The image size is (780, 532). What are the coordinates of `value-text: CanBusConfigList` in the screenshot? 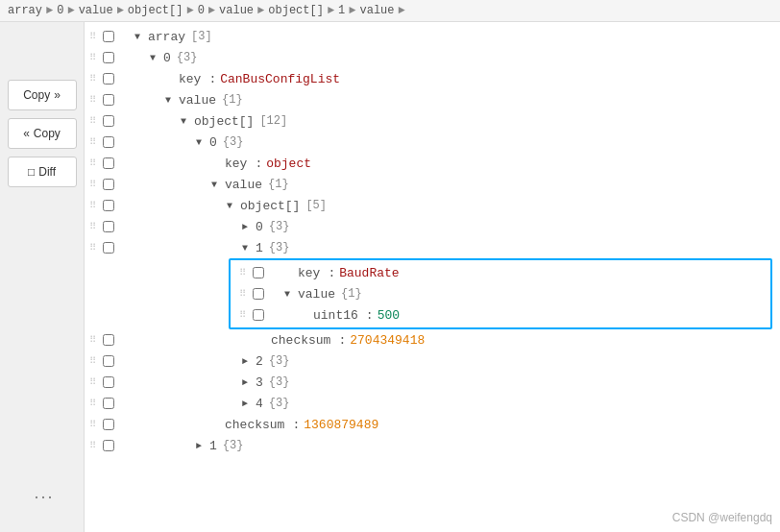 It's located at (280, 79).